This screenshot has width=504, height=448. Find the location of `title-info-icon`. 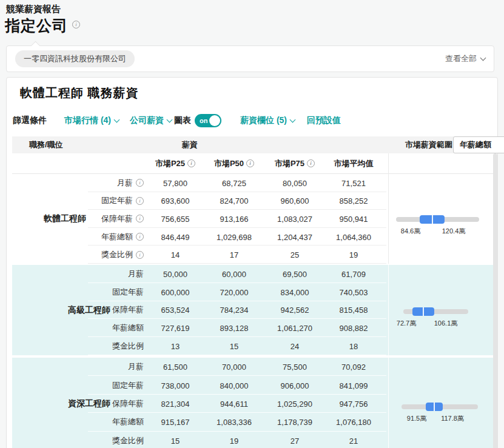

title-info-icon is located at coordinates (76, 24).